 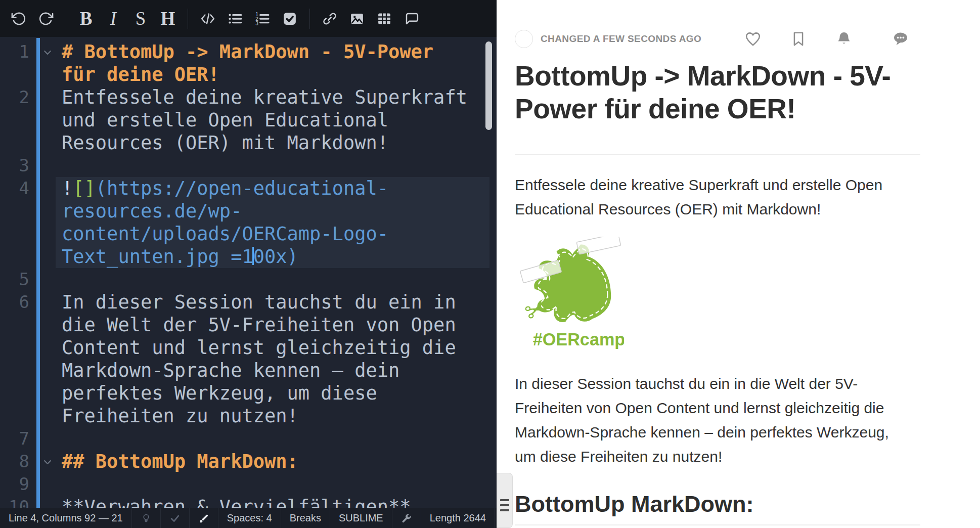 I want to click on editor-line-9: 9, so click(x=248, y=485).